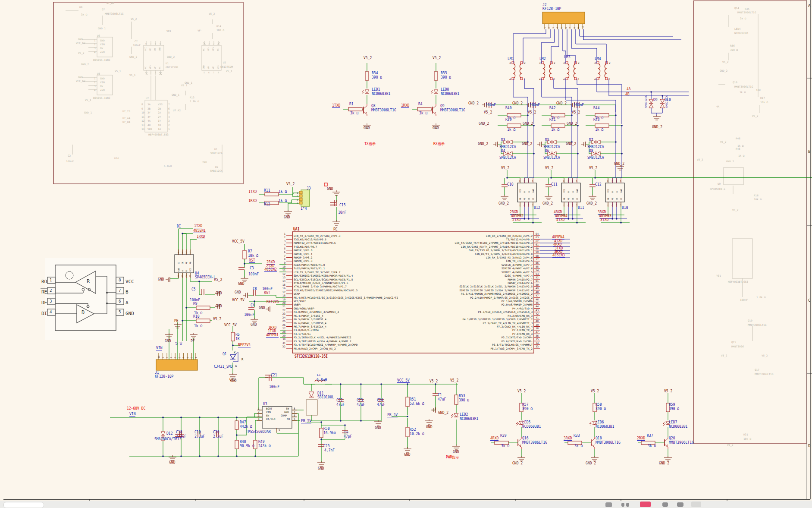  I want to click on schematic-label: 3k Ω, so click(579, 446).